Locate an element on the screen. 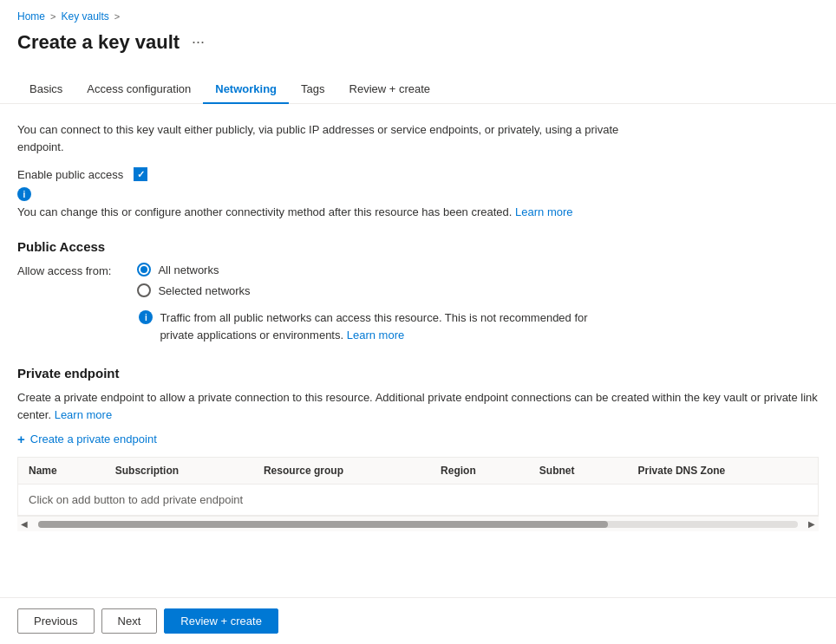  private-endpoint-table-container: Name Subscription Resource group Region … is located at coordinates (418, 486).